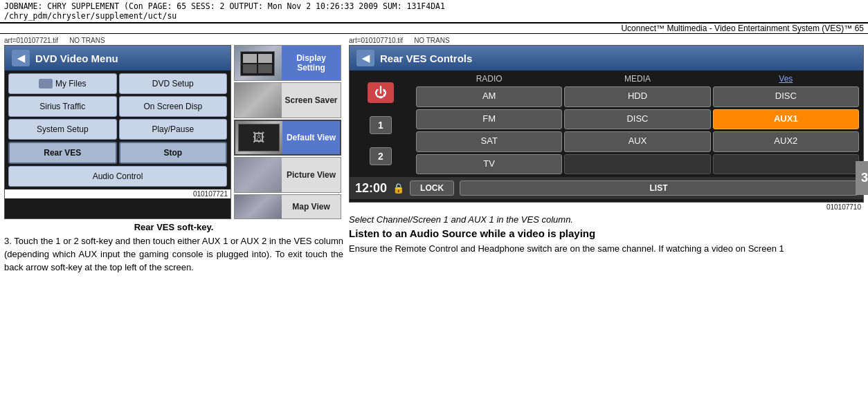 Image resolution: width=868 pixels, height=401 pixels. Describe the element at coordinates (173, 129) in the screenshot. I see `dvd-btn-play-pause-label: Play/Pause` at that location.